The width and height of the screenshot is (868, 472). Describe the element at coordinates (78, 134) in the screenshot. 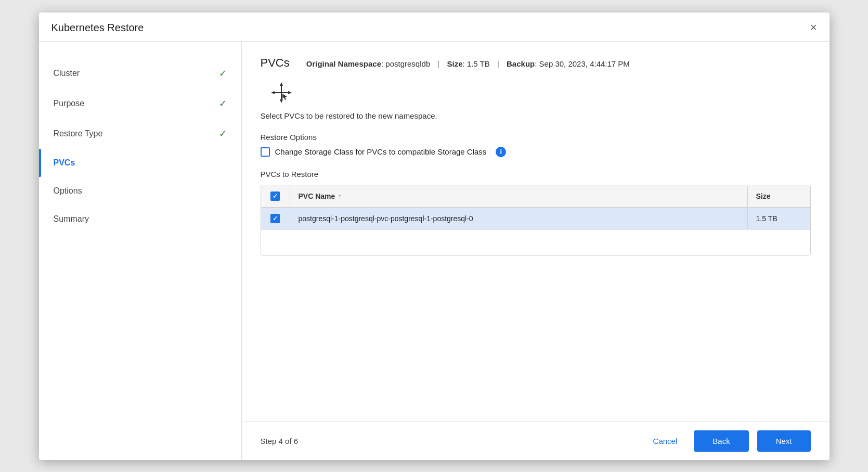

I see `sidebar-item-label: Restore Type` at that location.